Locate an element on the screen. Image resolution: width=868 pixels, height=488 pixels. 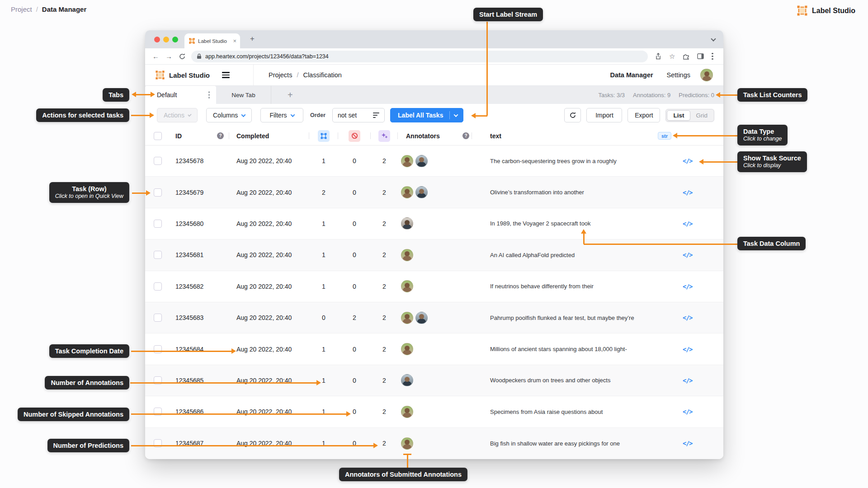
refresh-button is located at coordinates (572, 115).